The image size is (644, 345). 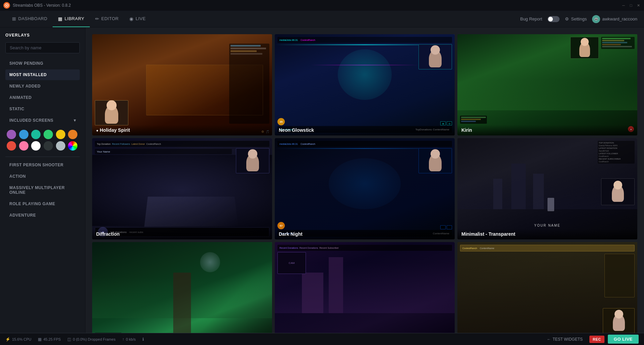 I want to click on top-nav: ⊞ DASHBOARD ▦ LIBRARY ✏ EDITOR ◉ LIVE Bu…, so click(x=322, y=19).